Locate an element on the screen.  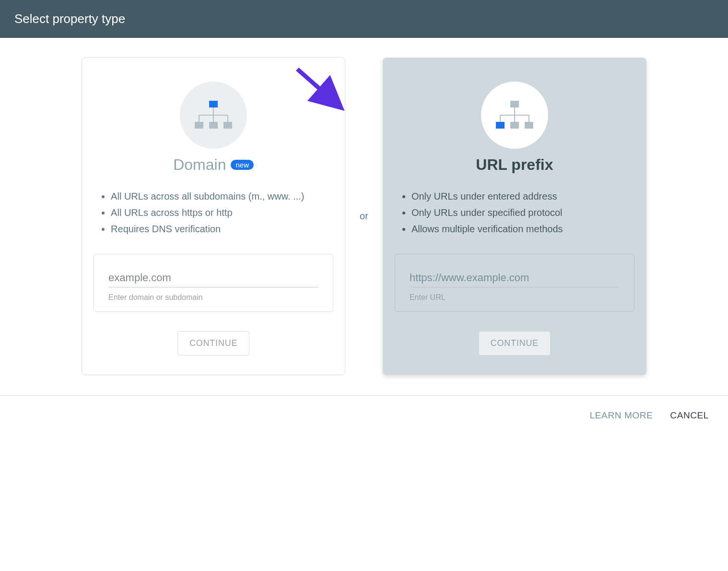
list-item: All URLs across https or http is located at coordinates (223, 213).